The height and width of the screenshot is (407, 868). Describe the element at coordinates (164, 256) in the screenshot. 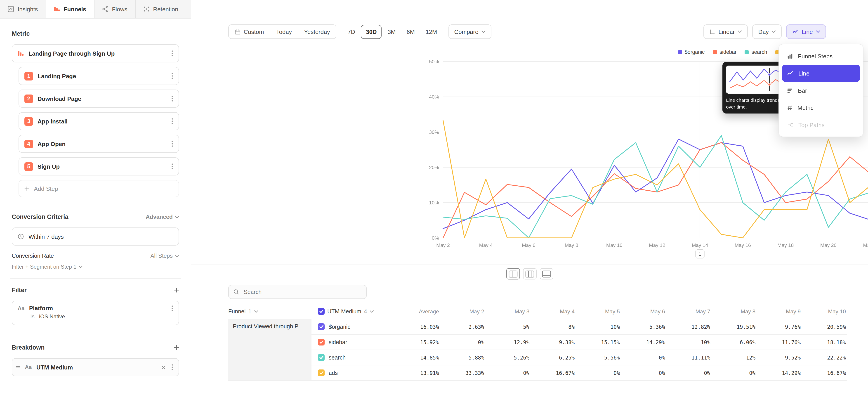

I see `conversion-rate-dropdown: All Steps` at that location.